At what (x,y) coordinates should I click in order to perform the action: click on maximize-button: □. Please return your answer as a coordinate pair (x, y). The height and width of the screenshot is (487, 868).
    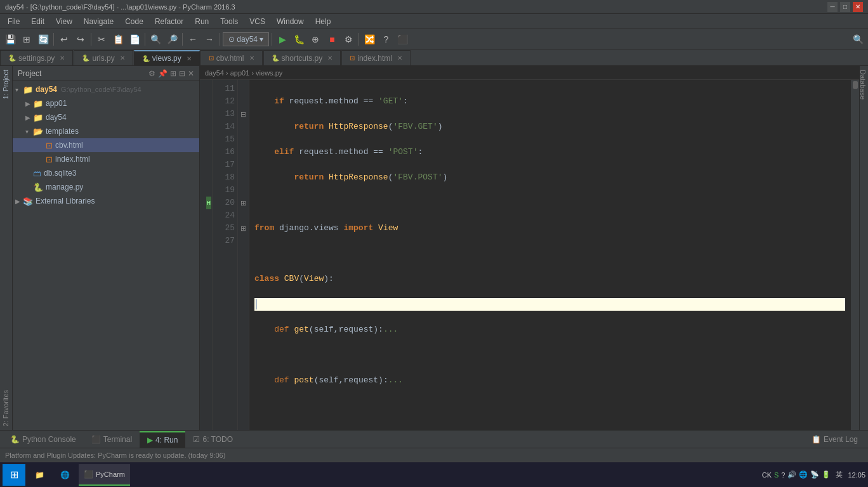
    Looking at the image, I should click on (845, 7).